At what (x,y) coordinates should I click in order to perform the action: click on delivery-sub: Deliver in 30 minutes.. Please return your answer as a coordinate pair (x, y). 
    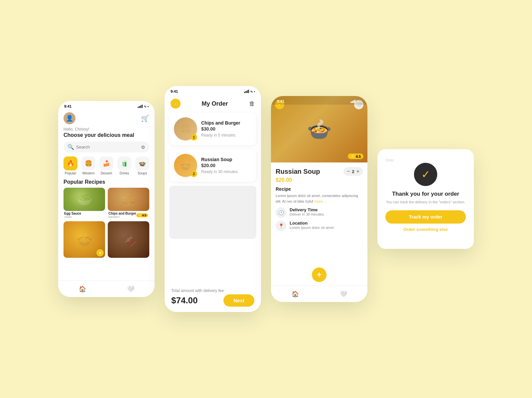
    Looking at the image, I should click on (307, 214).